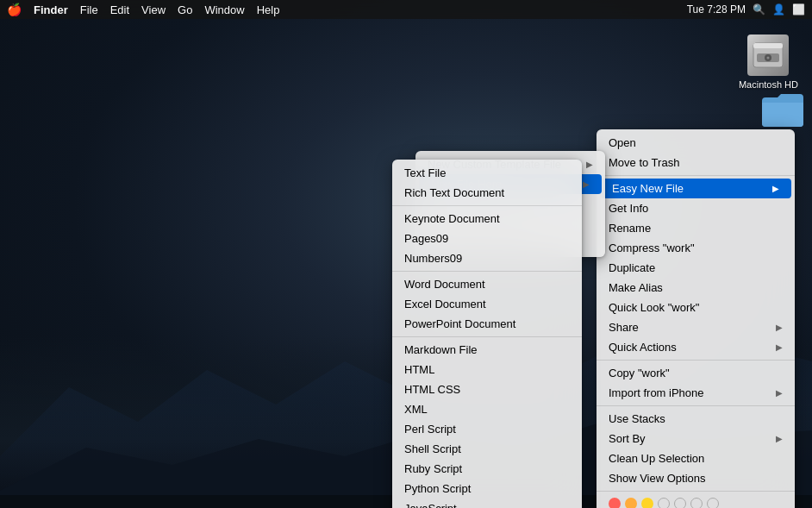 This screenshot has width=812, height=508. Describe the element at coordinates (696, 478) in the screenshot. I see `menu-item-show-view-options: Show View Options` at that location.